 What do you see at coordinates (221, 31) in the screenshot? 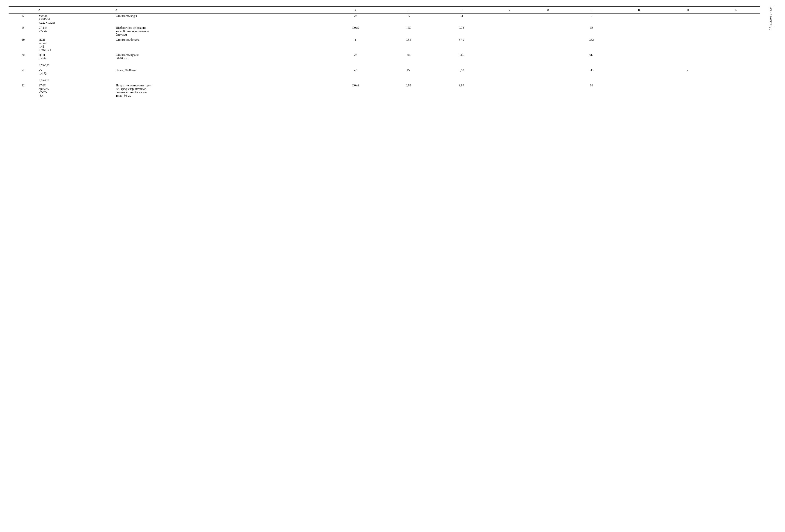
I see `row-desc: Щебеночное основание толщ.80 мм, пропита…` at bounding box center [221, 31].